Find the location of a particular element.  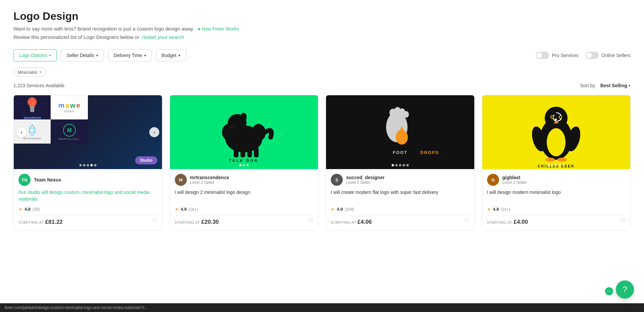

sort-by-row: Sort by Best Selling ▾ is located at coordinates (605, 86).